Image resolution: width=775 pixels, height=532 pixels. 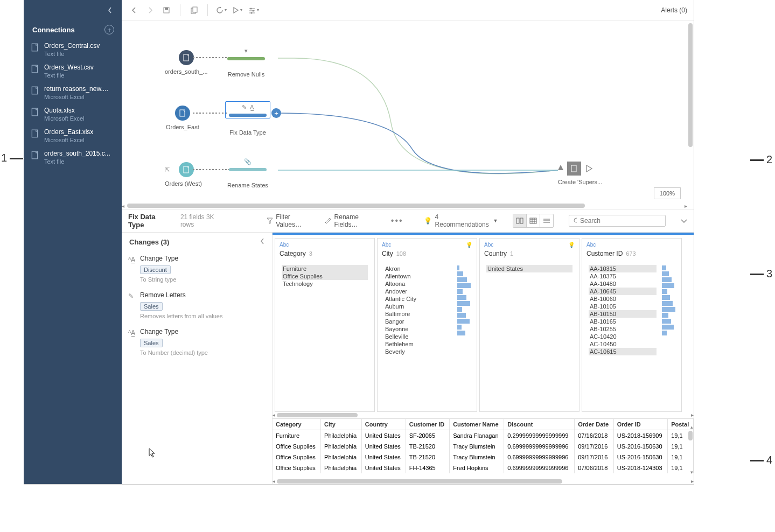 What do you see at coordinates (623, 314) in the screenshot?
I see `profile-value: AB-10150` at bounding box center [623, 314].